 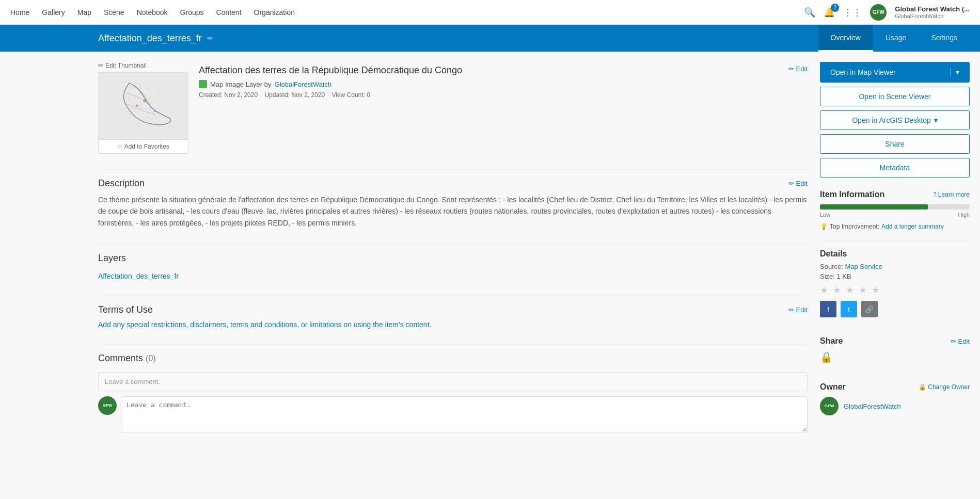 I want to click on item-edit-button: ✏ Edit, so click(x=798, y=69).